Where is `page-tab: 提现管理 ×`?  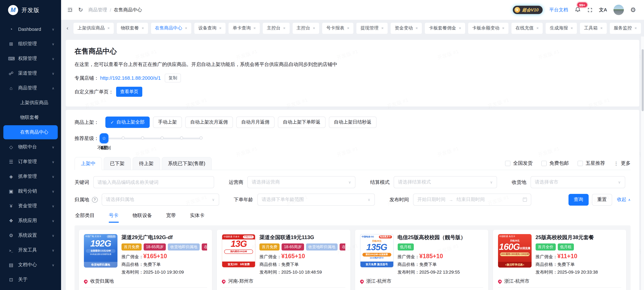 page-tab: 提现管理 × is located at coordinates (372, 28).